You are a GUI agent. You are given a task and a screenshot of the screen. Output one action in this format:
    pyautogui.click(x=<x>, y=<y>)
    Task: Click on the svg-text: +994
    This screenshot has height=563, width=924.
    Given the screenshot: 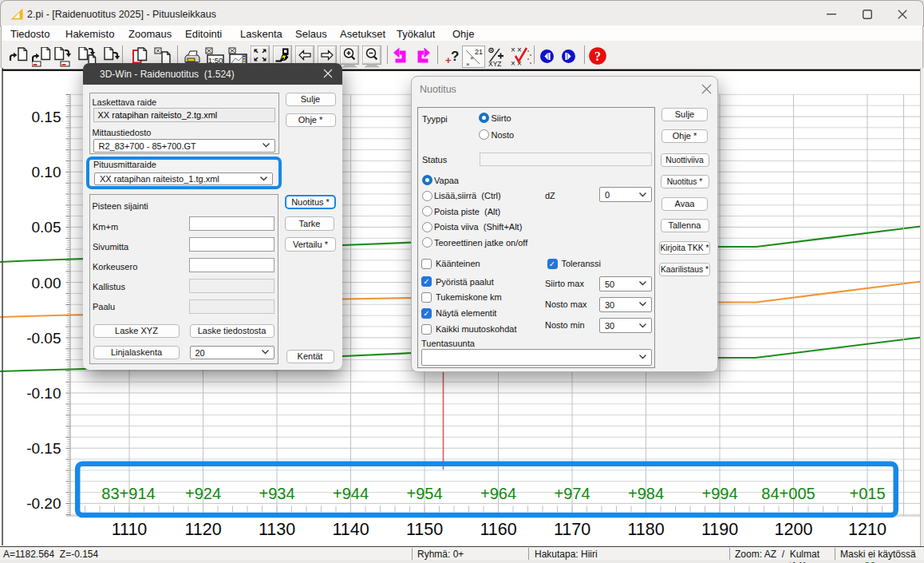 What is the action you would take?
    pyautogui.click(x=720, y=494)
    